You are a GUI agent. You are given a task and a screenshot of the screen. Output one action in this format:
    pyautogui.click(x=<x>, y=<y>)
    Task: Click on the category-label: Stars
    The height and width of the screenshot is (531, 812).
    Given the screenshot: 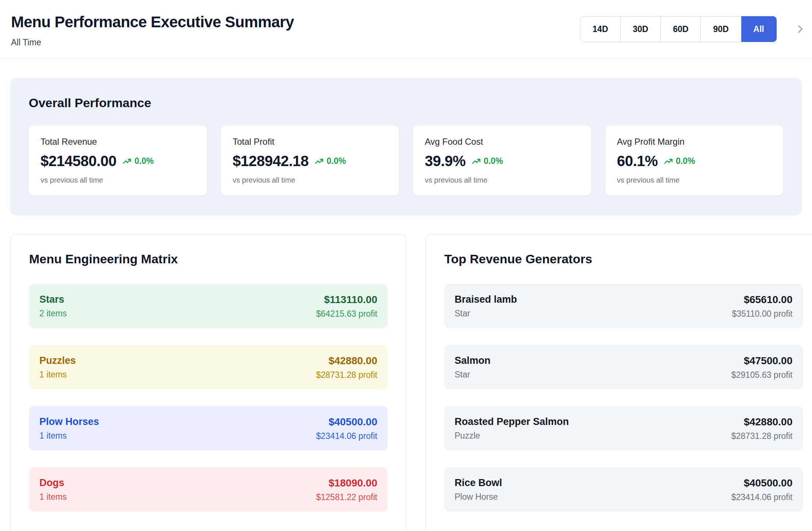 What is the action you would take?
    pyautogui.click(x=53, y=300)
    